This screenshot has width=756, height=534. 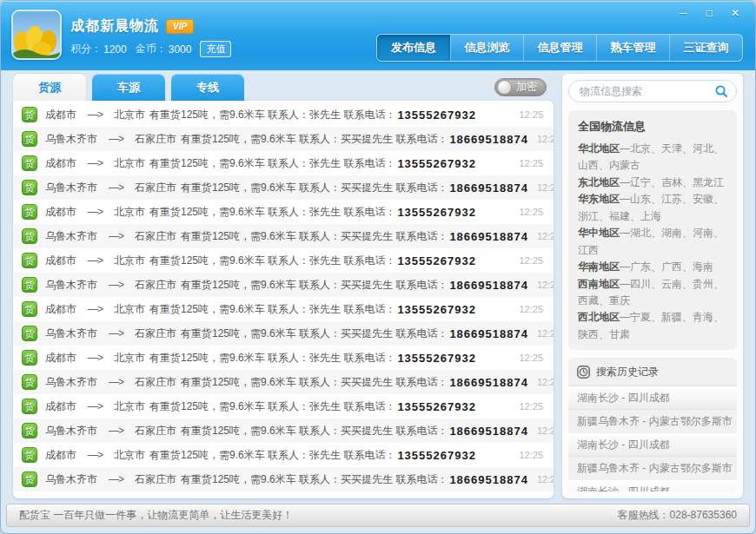 What do you see at coordinates (216, 49) in the screenshot?
I see `recharge-button: 充值` at bounding box center [216, 49].